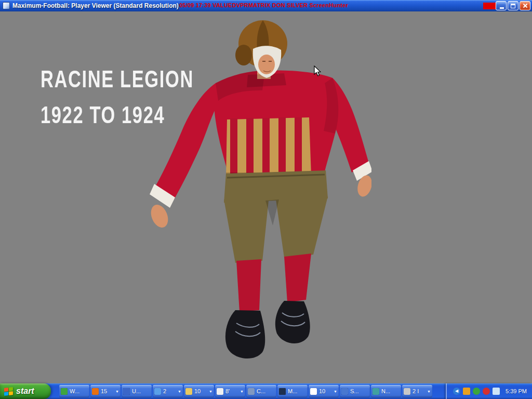 This screenshot has width=532, height=399. Describe the element at coordinates (96, 6) in the screenshot. I see `window-title: Maximum-Football: Player Viewer (Standar…` at that location.